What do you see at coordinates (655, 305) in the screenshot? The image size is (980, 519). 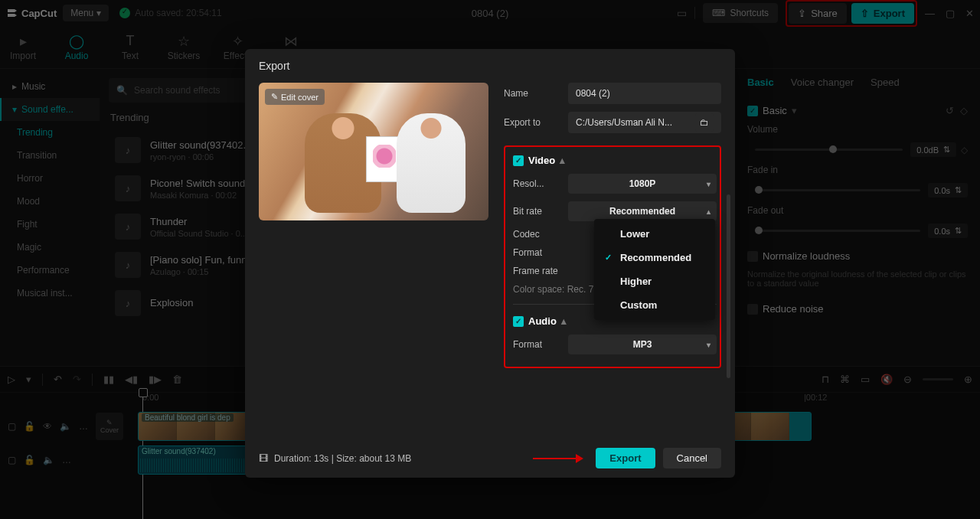 I see `option-custom: Custom` at bounding box center [655, 305].